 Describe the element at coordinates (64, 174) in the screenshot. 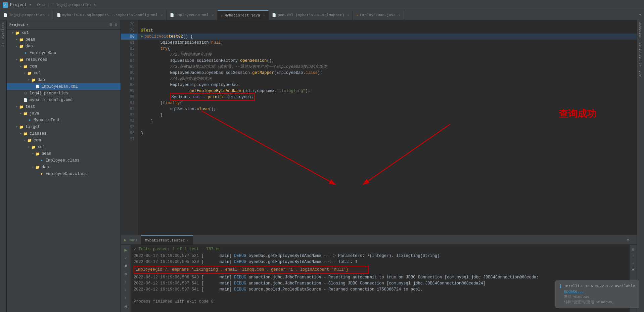

I see `tree-item-employeedao-class: ● EmployeeDao.class` at that location.